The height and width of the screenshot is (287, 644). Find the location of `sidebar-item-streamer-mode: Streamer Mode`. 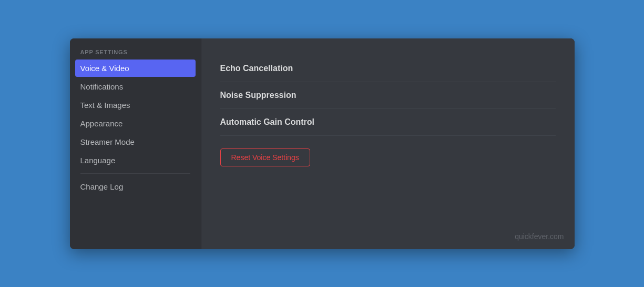

sidebar-item-streamer-mode: Streamer Mode is located at coordinates (136, 142).